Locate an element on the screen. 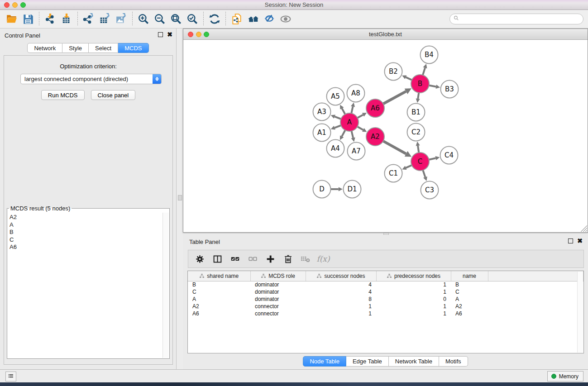 The image size is (588, 386). zoom-out-button is located at coordinates (160, 19).